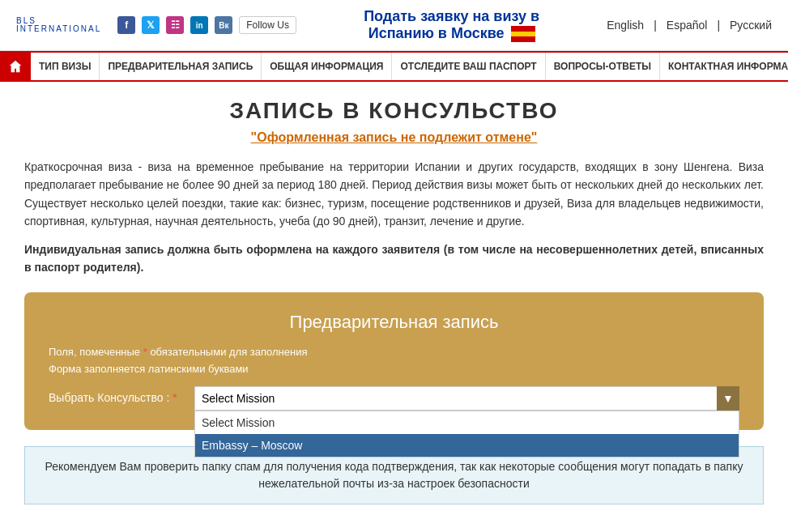  What do you see at coordinates (224, 25) in the screenshot?
I see `vk-icon: Вк` at bounding box center [224, 25].